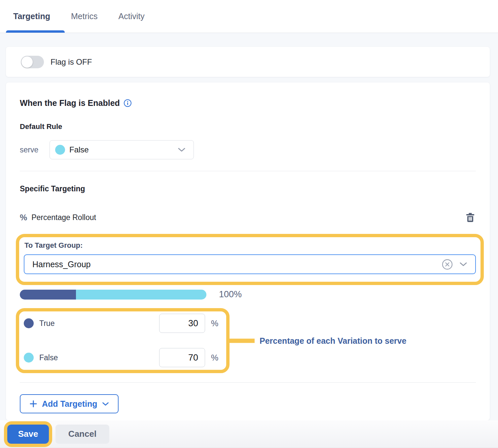 The height and width of the screenshot is (448, 498). Describe the element at coordinates (124, 150) in the screenshot. I see `default-variation-value: False` at that location.